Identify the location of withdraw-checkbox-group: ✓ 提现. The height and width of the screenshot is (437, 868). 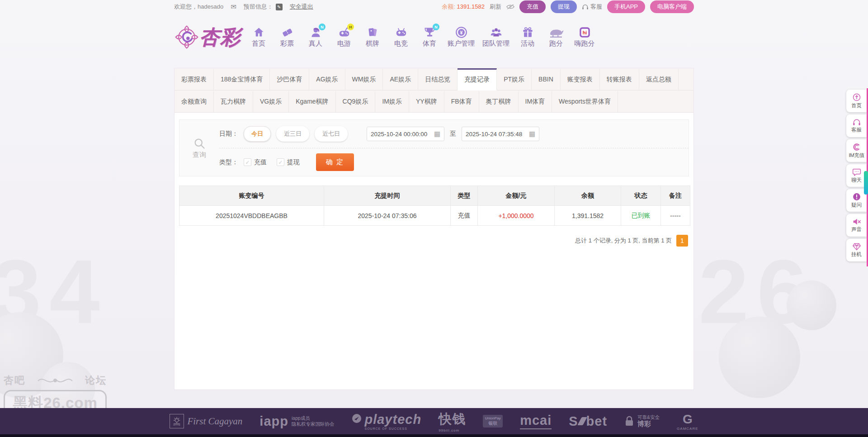
(288, 162).